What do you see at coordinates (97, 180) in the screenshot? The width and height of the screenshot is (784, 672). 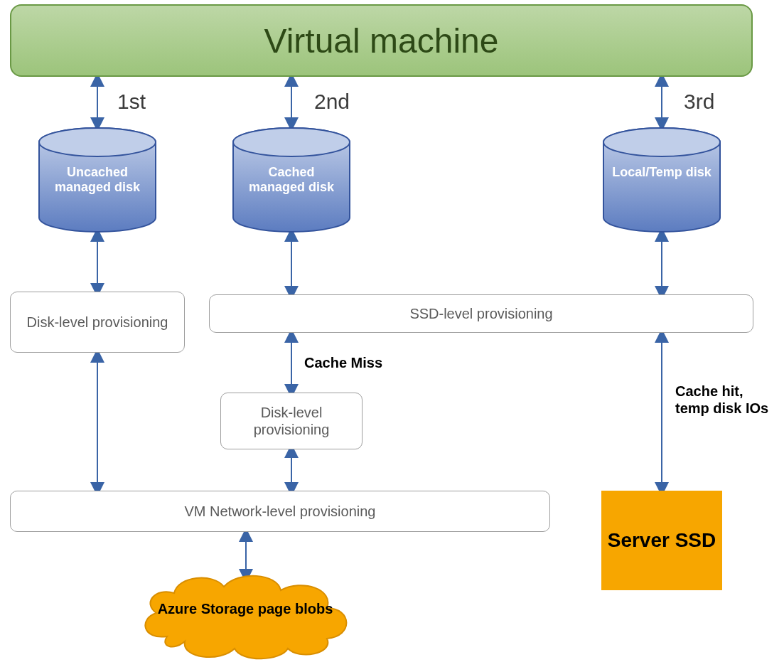 I see `disk-cylinder-uncached: Uncached managed disk` at bounding box center [97, 180].